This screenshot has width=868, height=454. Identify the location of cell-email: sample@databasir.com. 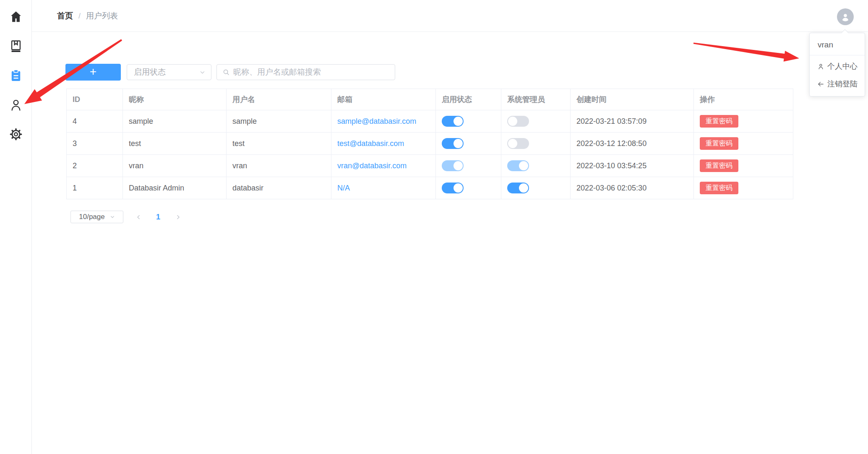
(383, 122).